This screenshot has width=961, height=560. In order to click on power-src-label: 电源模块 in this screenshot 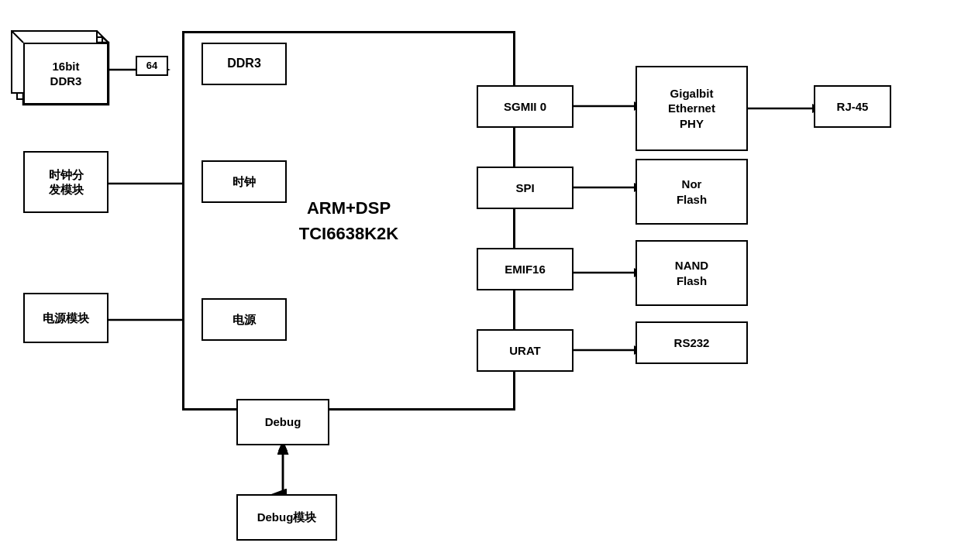, I will do `click(66, 318)`.